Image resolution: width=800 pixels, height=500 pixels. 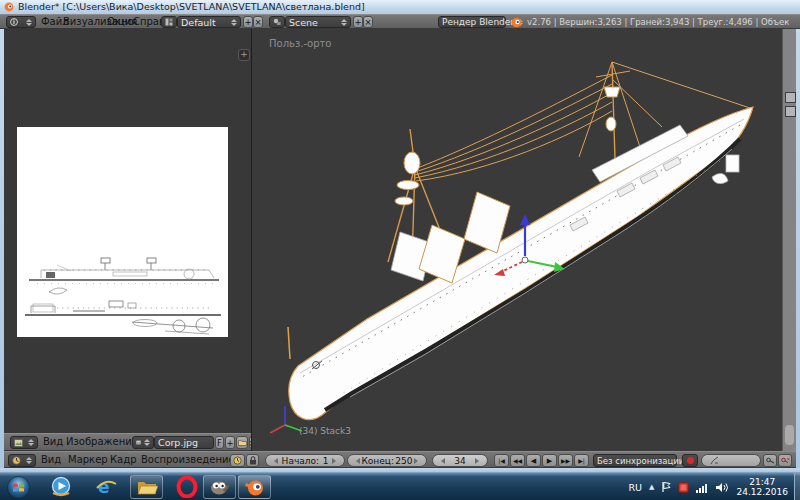 I want to click on scene-browse, so click(x=277, y=22).